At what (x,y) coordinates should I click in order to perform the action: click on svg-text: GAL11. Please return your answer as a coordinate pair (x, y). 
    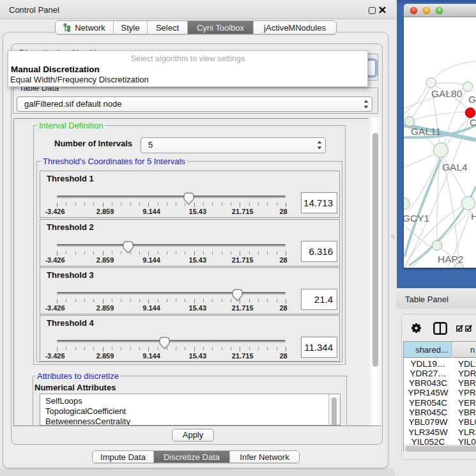
    Looking at the image, I should click on (426, 132).